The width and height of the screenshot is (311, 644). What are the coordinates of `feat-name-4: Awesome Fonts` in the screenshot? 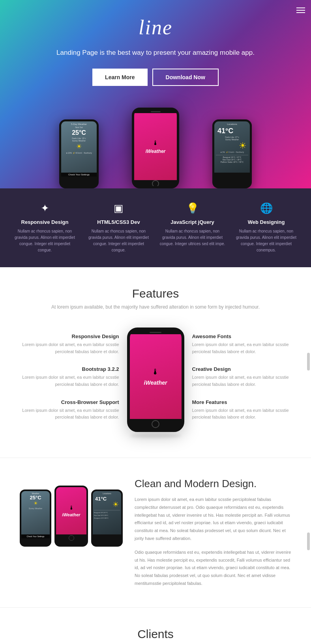 It's located at (242, 337).